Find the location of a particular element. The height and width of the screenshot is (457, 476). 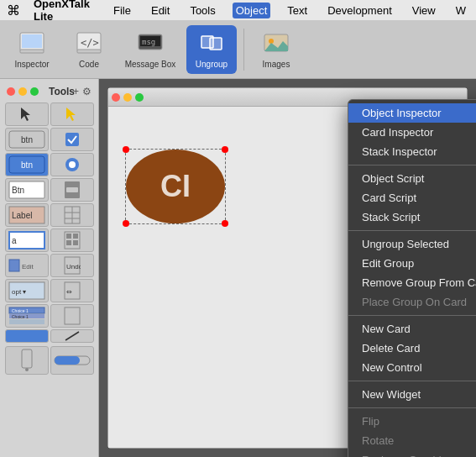

menu-card-script: Card Script is located at coordinates (412, 198).